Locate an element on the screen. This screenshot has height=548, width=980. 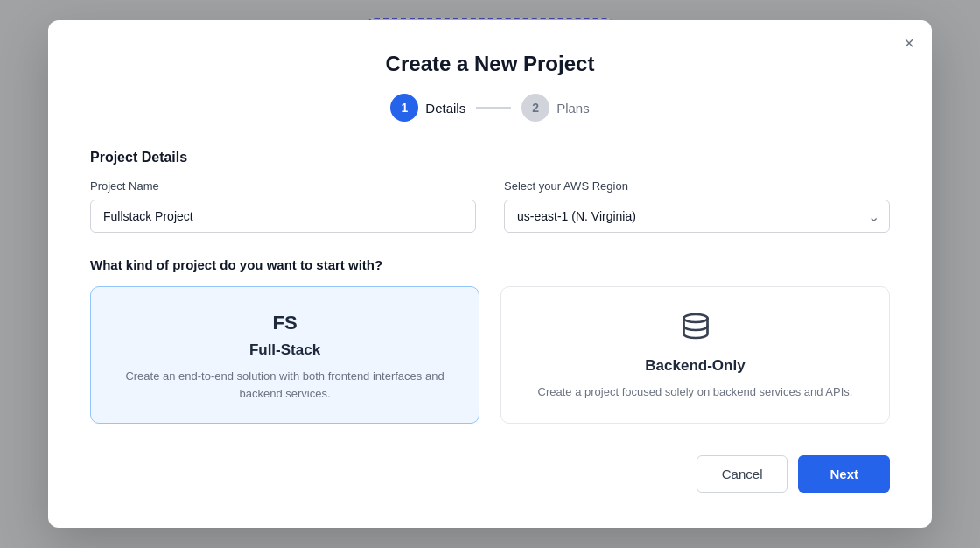
step-divider is located at coordinates (494, 108).